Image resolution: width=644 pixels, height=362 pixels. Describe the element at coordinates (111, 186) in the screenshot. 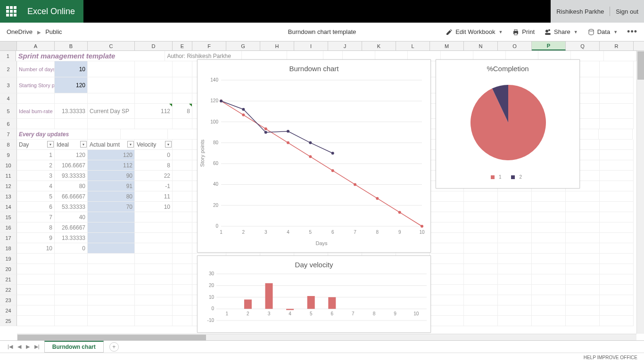

I see `cell: 91` at that location.